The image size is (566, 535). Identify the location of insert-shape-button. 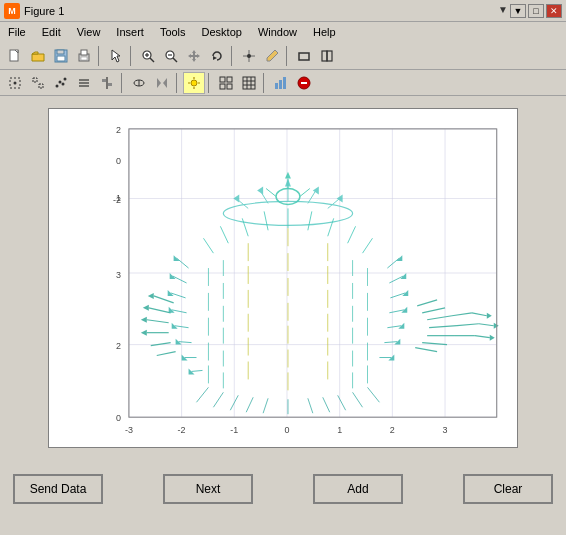
(327, 56).